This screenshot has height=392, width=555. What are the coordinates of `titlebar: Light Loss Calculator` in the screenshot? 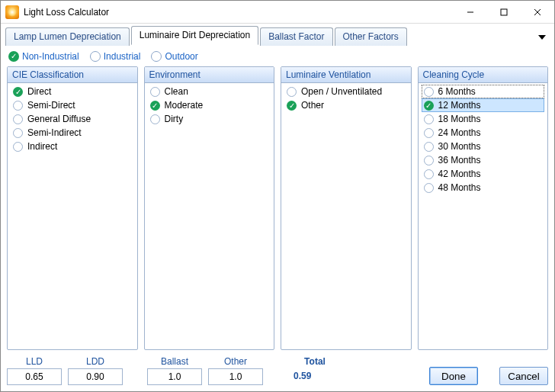 It's located at (278, 12).